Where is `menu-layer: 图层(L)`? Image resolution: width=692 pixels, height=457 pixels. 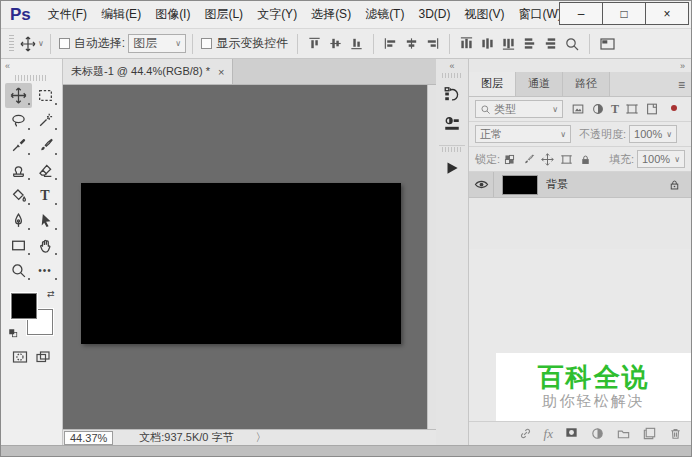
menu-layer: 图层(L) is located at coordinates (224, 14).